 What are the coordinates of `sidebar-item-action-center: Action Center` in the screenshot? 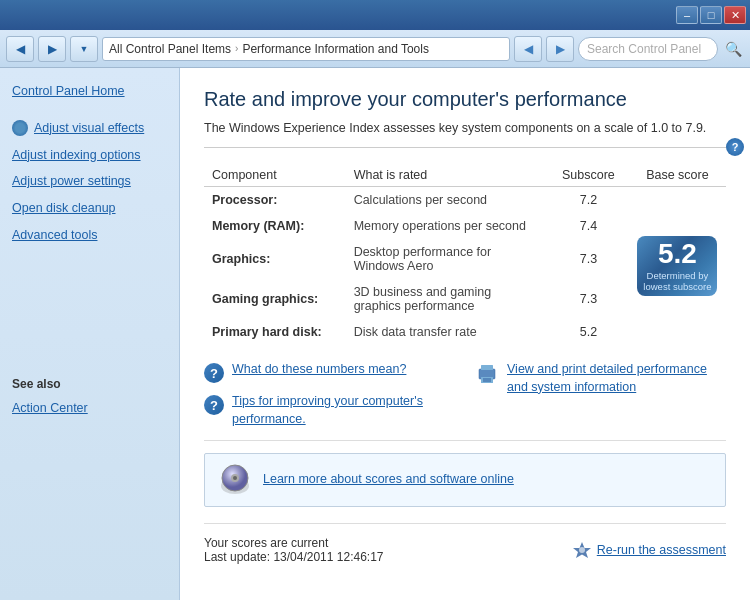 It's located at (90, 408).